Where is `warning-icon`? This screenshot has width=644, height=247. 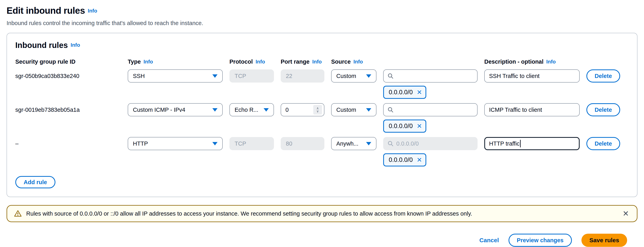
warning-icon is located at coordinates (18, 214).